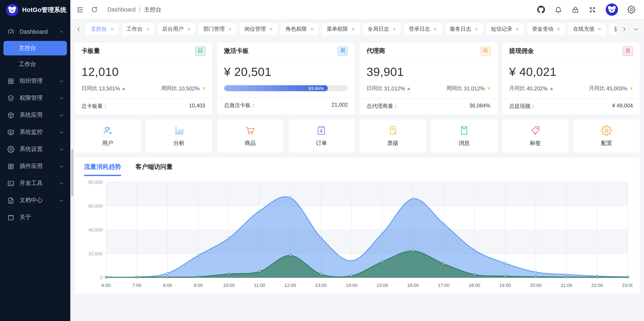  Describe the element at coordinates (35, 149) in the screenshot. I see `sidebar-item-系统设置: 系统设置` at that location.